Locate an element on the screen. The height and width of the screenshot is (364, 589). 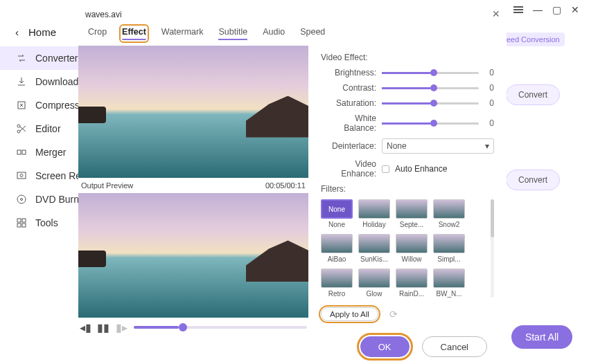
filter-retro: Retro is located at coordinates (337, 283).